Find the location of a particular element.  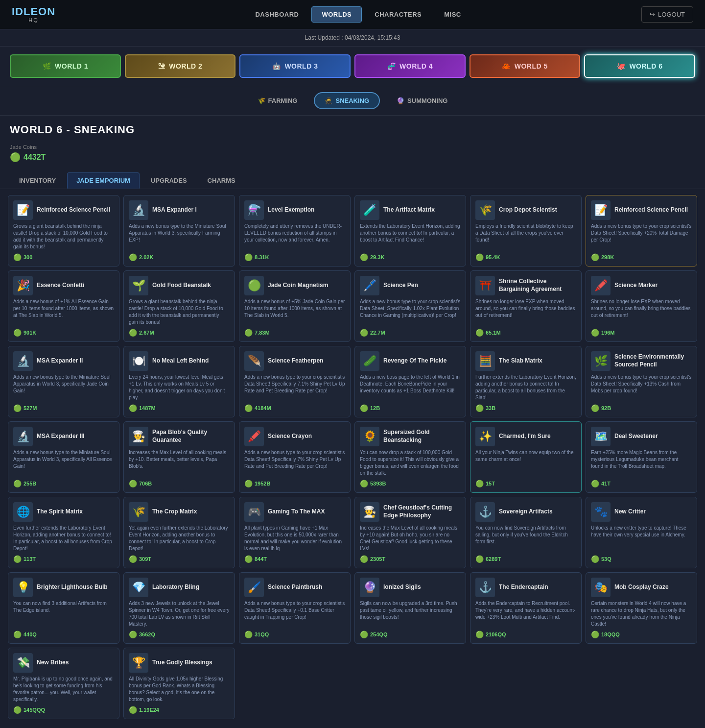

world-tab-5: 🦀 WORLD 5 is located at coordinates (525, 66).